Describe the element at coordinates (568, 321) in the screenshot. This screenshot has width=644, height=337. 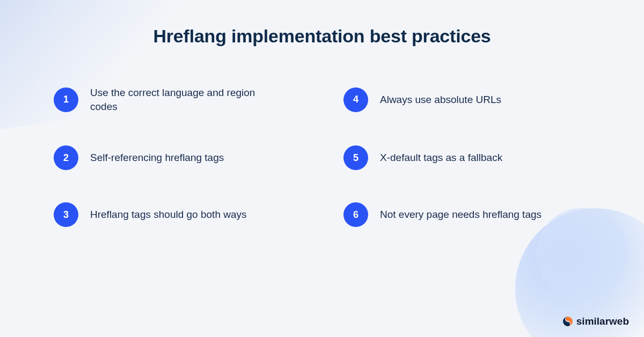
I see `similarweb-logo-icon` at that location.